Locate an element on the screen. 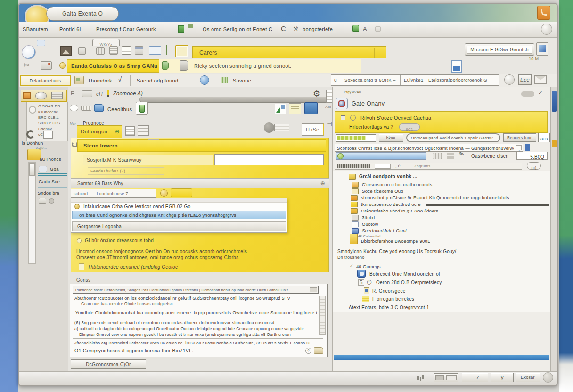  tree-sub2: Oeron 28d O.B Oerpmetsiecy is located at coordinates (409, 283).